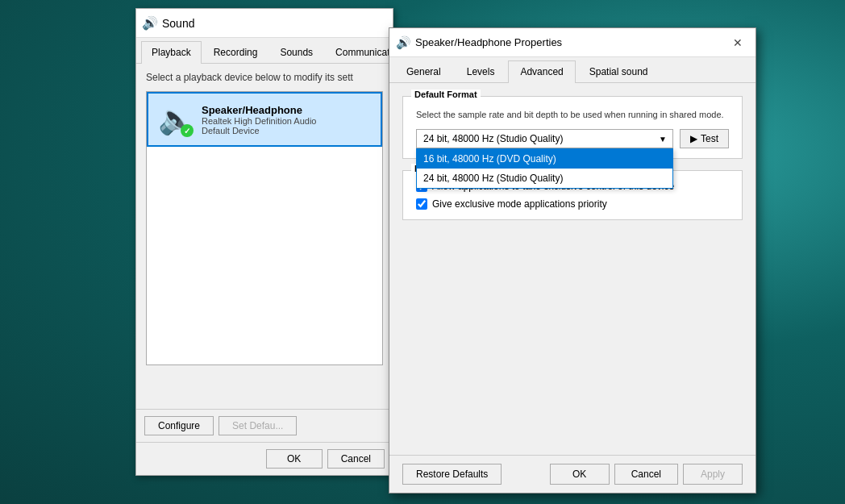 This screenshot has width=845, height=504. What do you see at coordinates (187, 131) in the screenshot?
I see `device-check-icon: ✓` at bounding box center [187, 131].